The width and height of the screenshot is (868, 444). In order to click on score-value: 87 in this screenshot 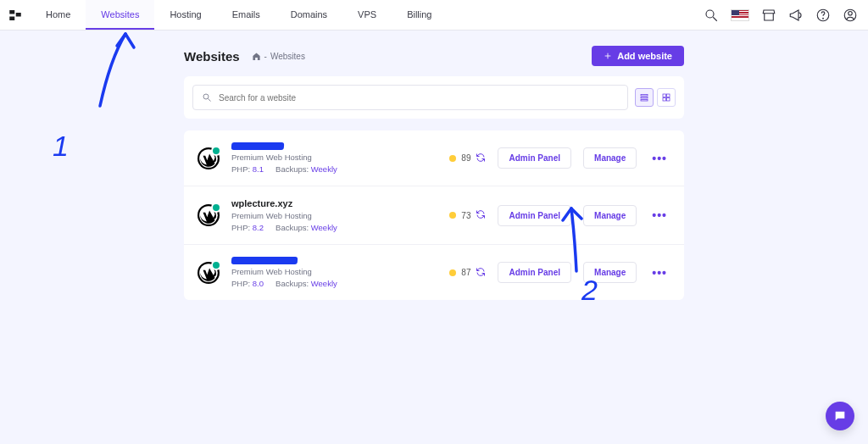, I will do `click(466, 273)`.